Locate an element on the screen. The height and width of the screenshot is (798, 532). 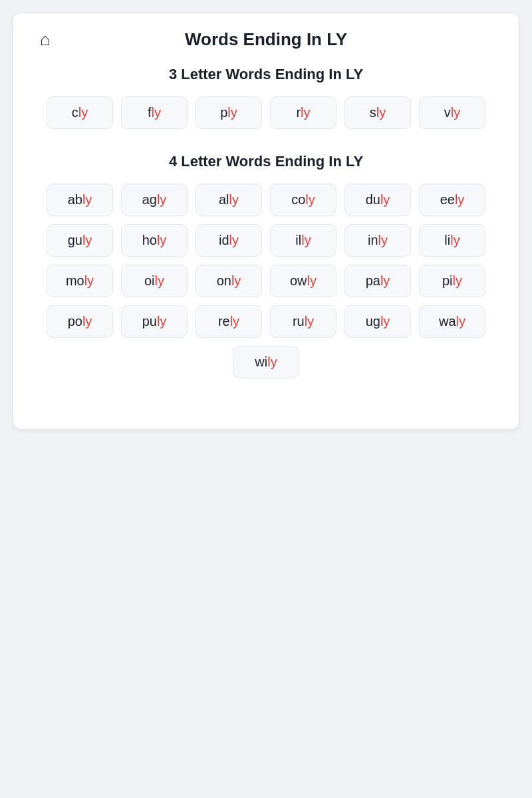
word-card: ruly is located at coordinates (303, 322).